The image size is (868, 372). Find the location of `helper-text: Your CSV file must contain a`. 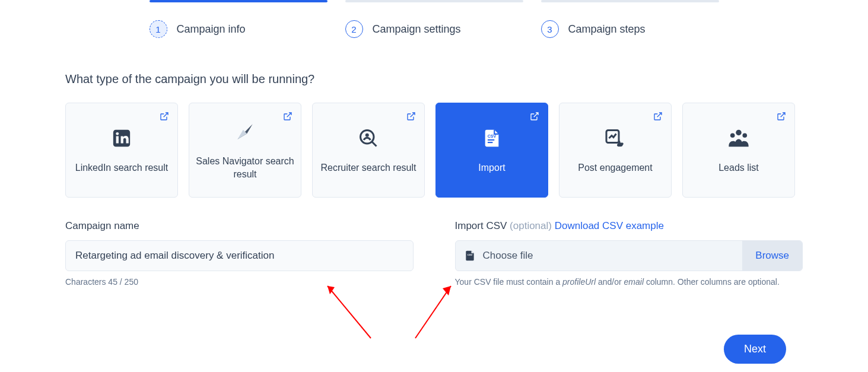

helper-text: Your CSV file must contain a is located at coordinates (509, 282).